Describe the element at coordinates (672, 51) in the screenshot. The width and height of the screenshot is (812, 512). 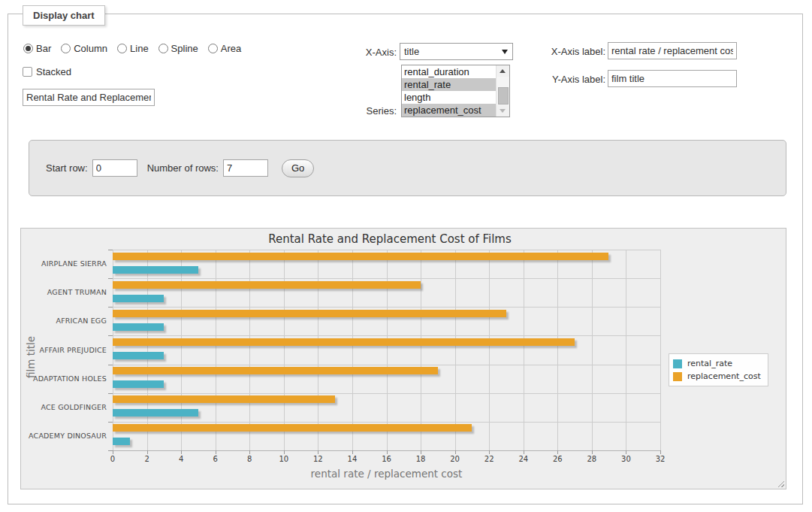
I see `x-axis-label-input` at that location.